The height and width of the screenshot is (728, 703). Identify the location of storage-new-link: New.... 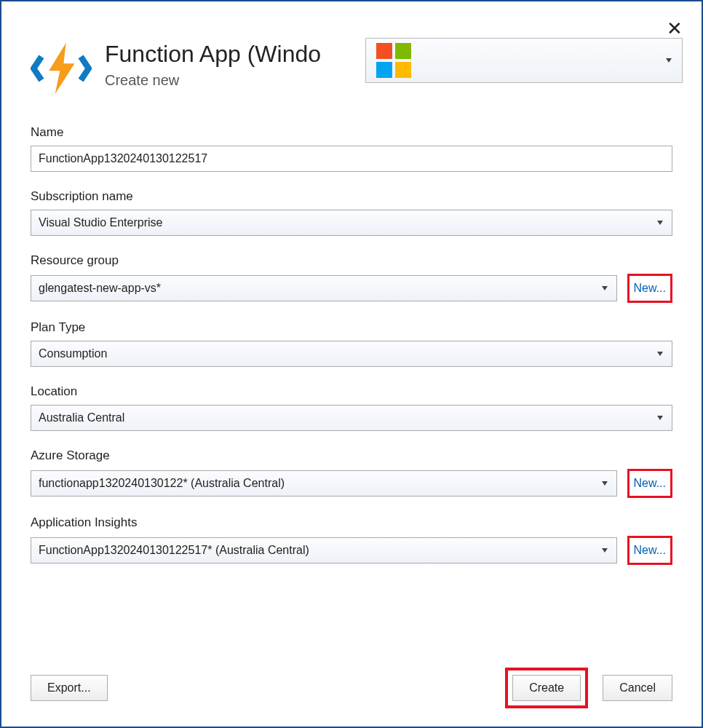
(650, 483).